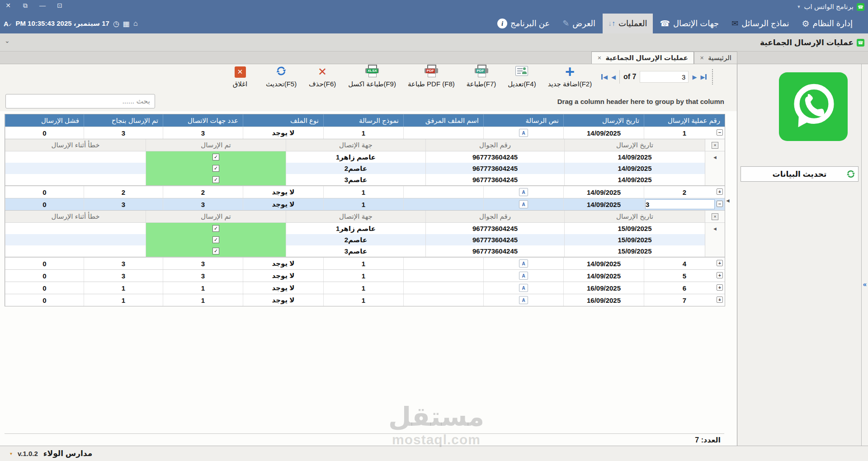 The width and height of the screenshot is (868, 461). I want to click on restore-icon: ⧉, so click(25, 5).